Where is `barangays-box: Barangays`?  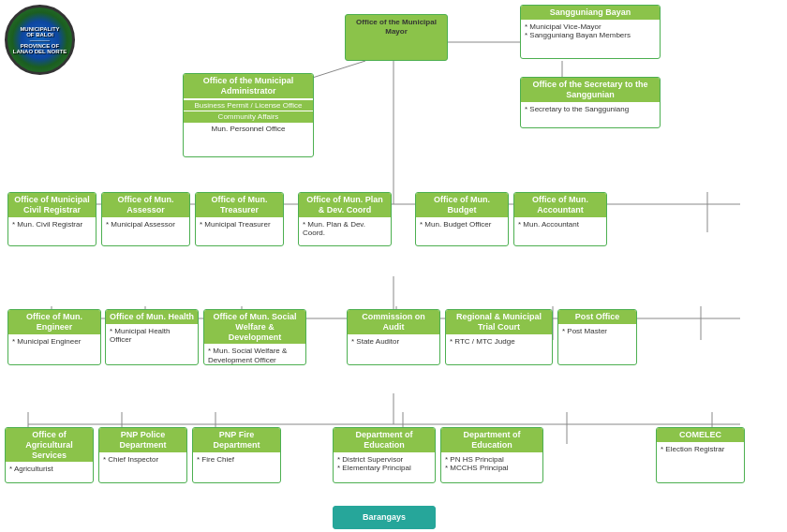
barangays-box: Barangays is located at coordinates (384, 517).